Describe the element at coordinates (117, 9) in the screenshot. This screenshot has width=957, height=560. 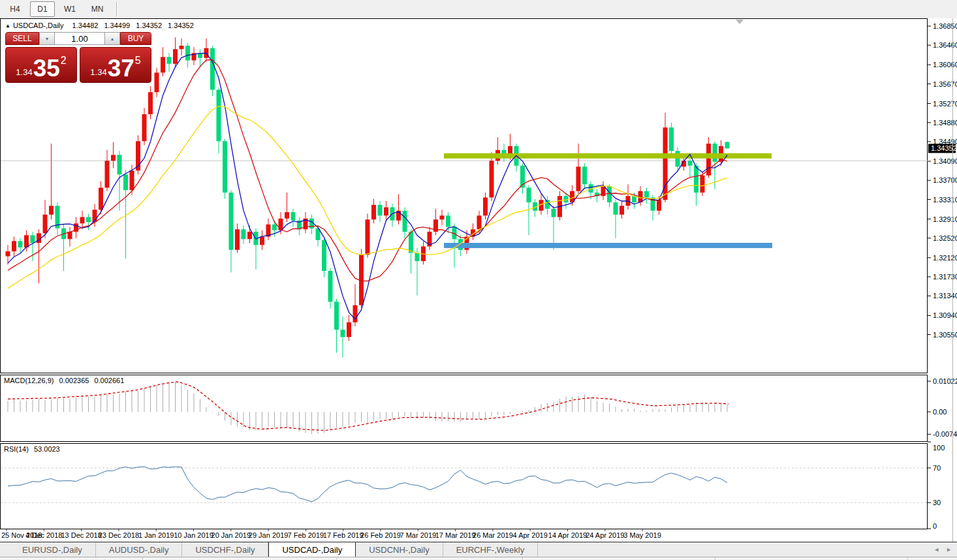
I see `toolbar-separator` at that location.